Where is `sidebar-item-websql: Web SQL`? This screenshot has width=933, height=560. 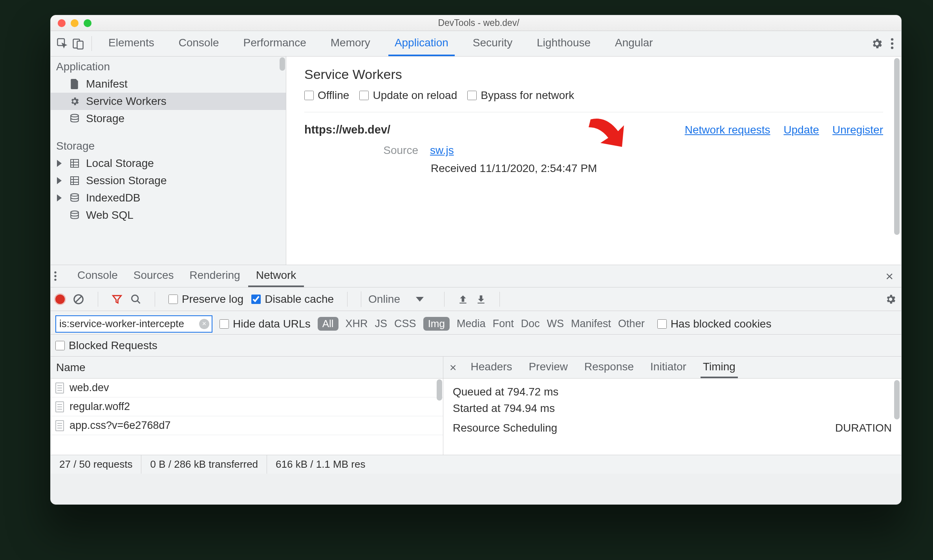
sidebar-item-websql: Web SQL is located at coordinates (168, 215).